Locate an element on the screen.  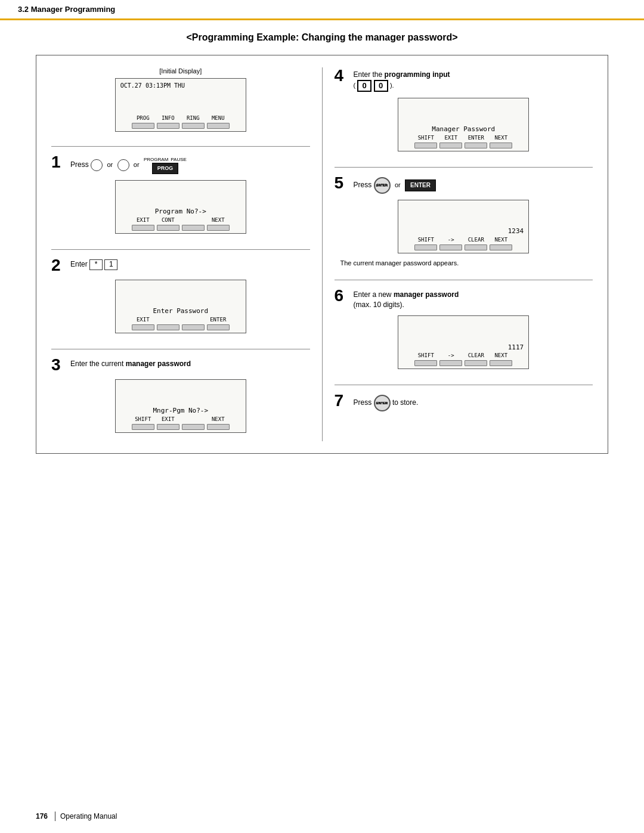
step-1-lcd-text: Program No?-> is located at coordinates (181, 212).